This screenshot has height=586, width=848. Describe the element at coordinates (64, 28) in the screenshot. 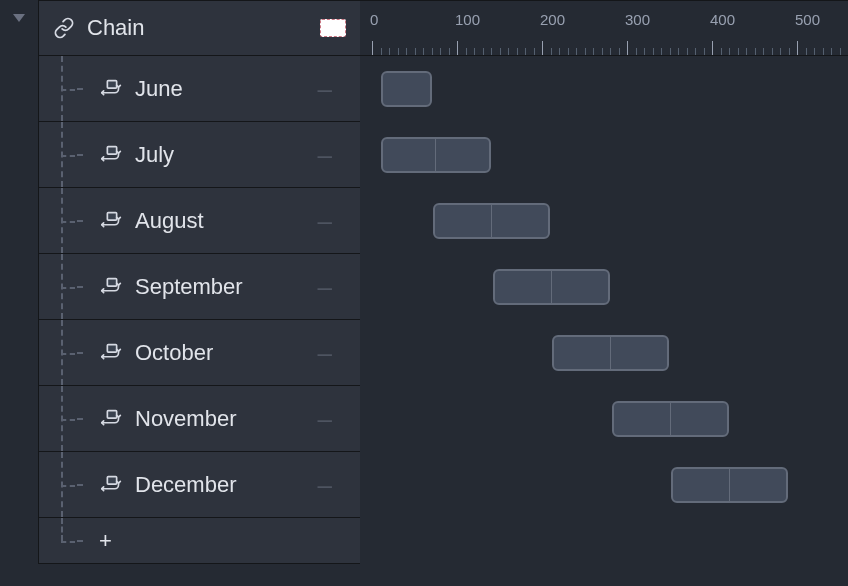

I see `chain-icon` at that location.